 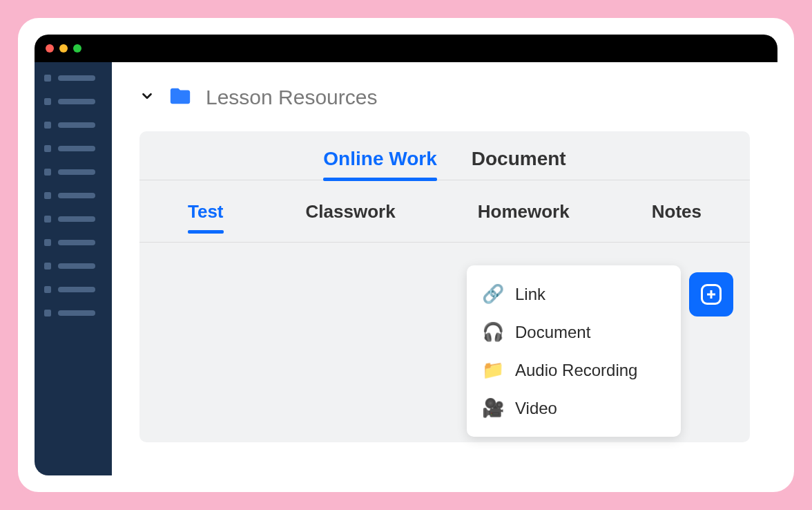 I want to click on menu-item-label: Document, so click(x=552, y=332).